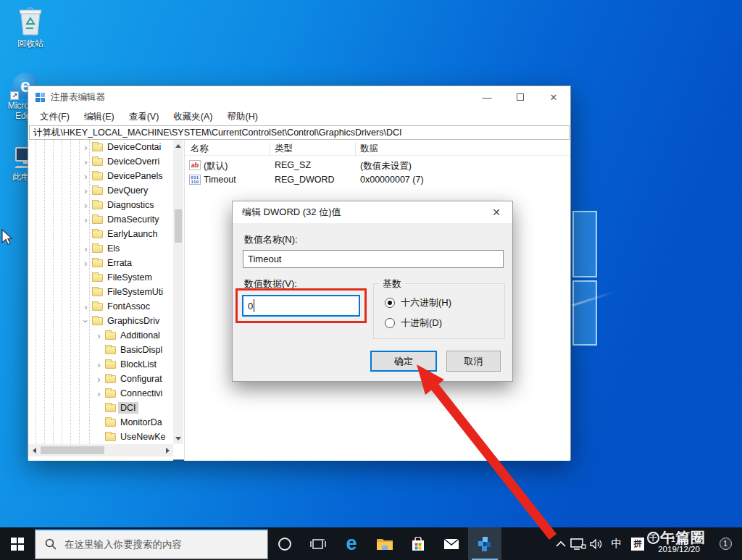  I want to click on scroll-left-icon, so click(34, 451).